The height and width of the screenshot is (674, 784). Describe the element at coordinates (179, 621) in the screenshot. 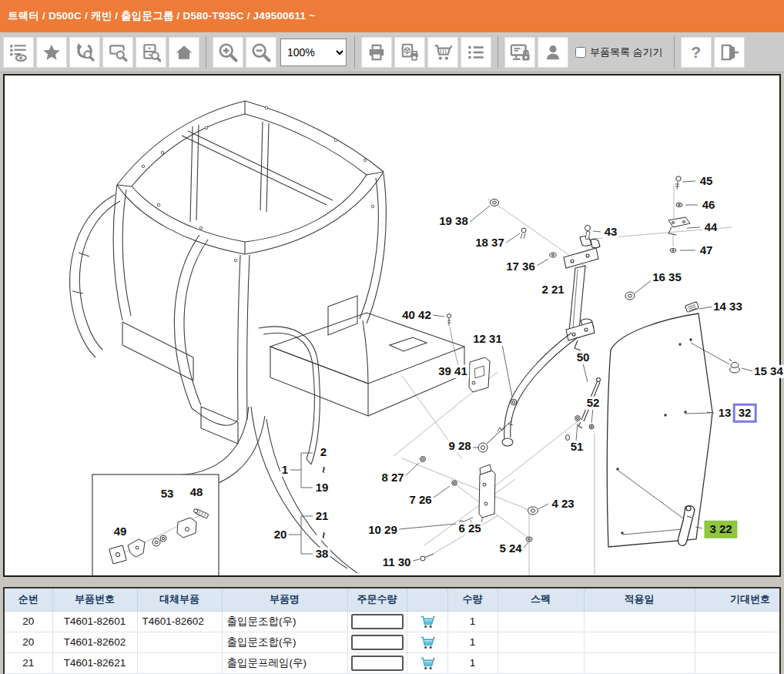

I see `cell-alt-part: T4601-82602` at that location.